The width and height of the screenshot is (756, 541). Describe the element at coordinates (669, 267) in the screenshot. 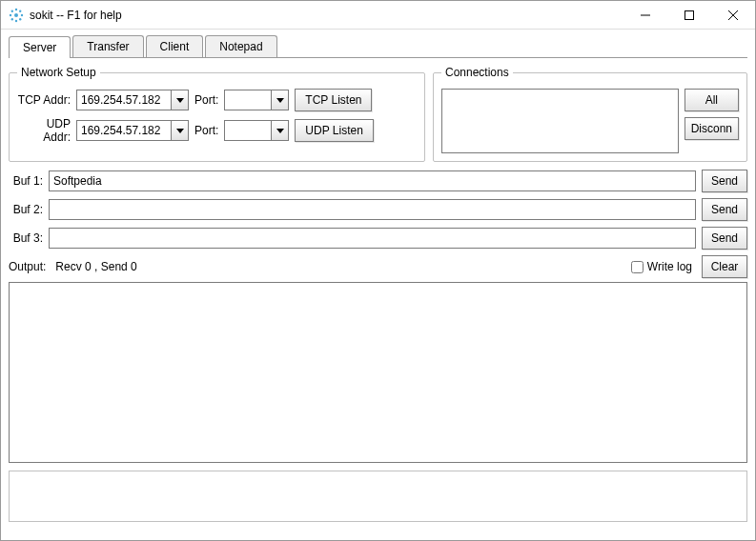

I see `write-log-label: Write log` at that location.